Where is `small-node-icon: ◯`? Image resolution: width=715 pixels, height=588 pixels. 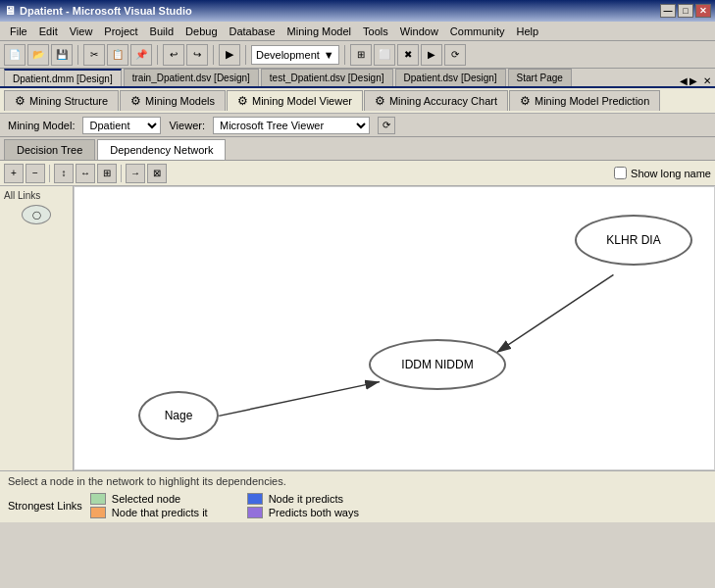
small-node-icon: ◯ is located at coordinates (36, 215).